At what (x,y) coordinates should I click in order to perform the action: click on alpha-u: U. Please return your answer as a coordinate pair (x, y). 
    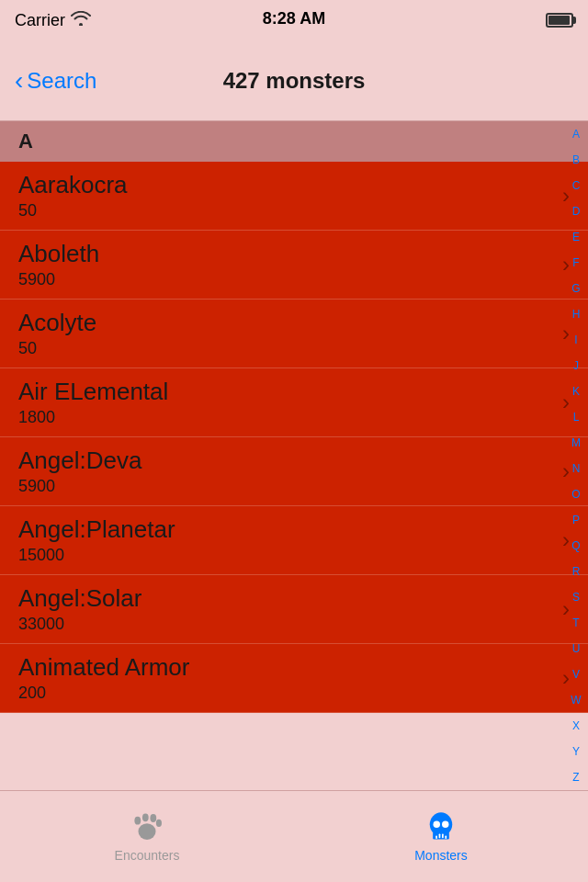
    Looking at the image, I should click on (577, 649).